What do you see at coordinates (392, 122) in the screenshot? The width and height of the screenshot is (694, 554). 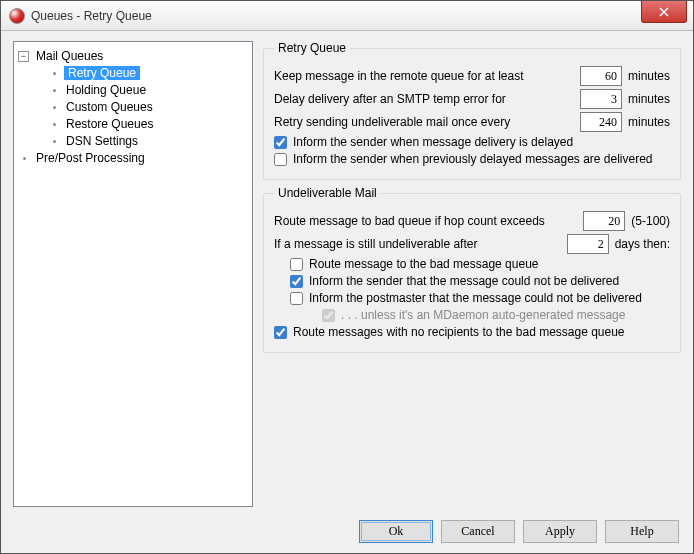 I see `retry-every-label: Retry sending undeliverable mail once ev…` at bounding box center [392, 122].